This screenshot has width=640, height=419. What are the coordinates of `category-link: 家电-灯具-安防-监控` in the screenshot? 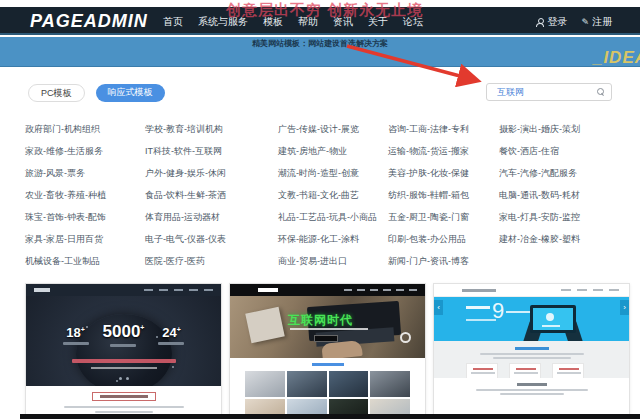 It's located at (560, 222).